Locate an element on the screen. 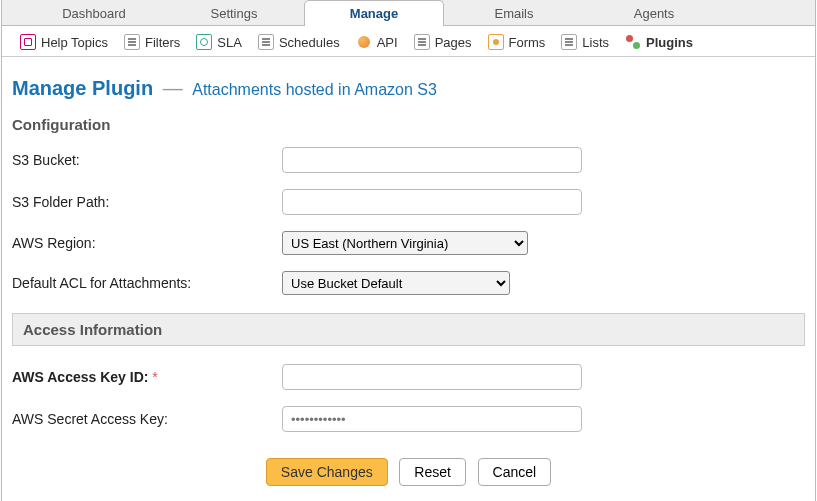 Image resolution: width=817 pixels, height=501 pixels. schedules-icon is located at coordinates (266, 42).